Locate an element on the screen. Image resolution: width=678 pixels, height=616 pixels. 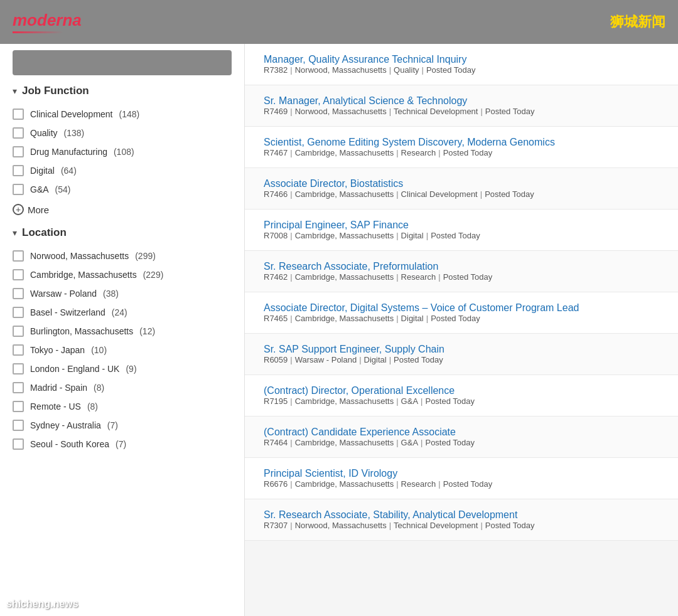
job-title: Associate Director, Digital Systems – Vo… is located at coordinates (421, 307).